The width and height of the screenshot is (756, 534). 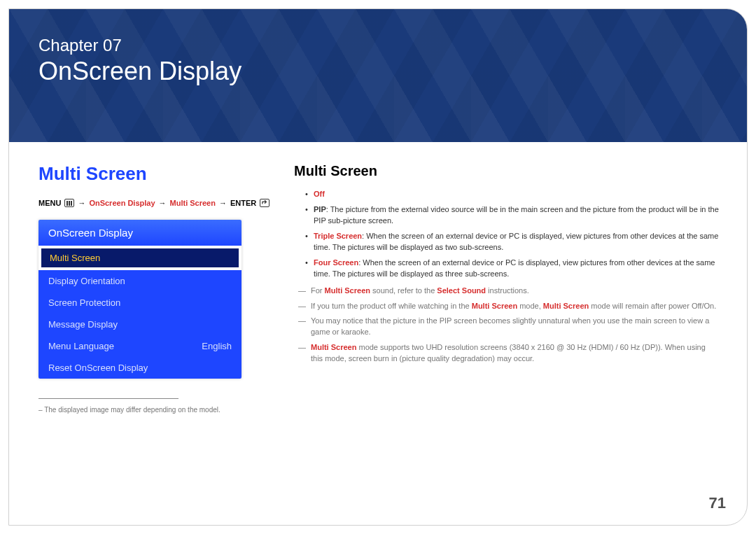 I want to click on option-item: Off, so click(x=512, y=195).